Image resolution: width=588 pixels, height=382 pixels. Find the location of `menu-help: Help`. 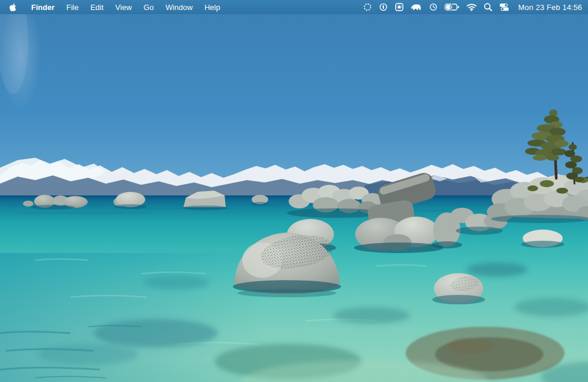

menu-help: Help is located at coordinates (213, 7).